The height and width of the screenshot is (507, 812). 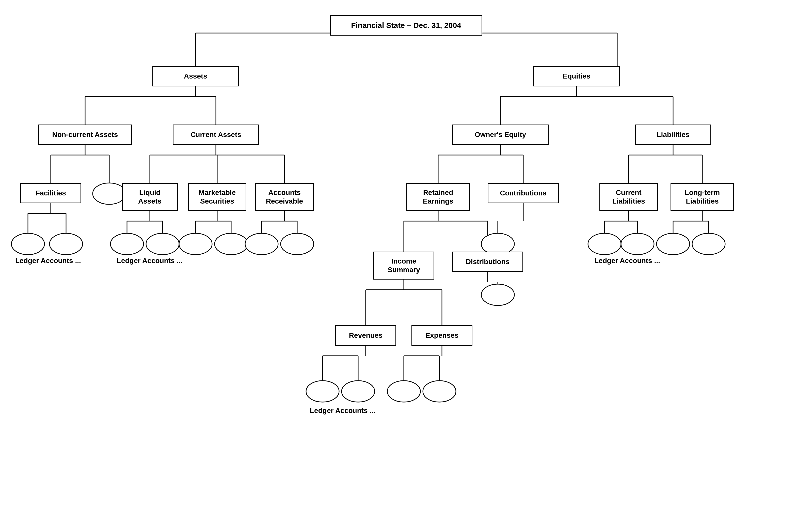 I want to click on current-liabilities-node: CurrentLiabilities, so click(x=629, y=197).